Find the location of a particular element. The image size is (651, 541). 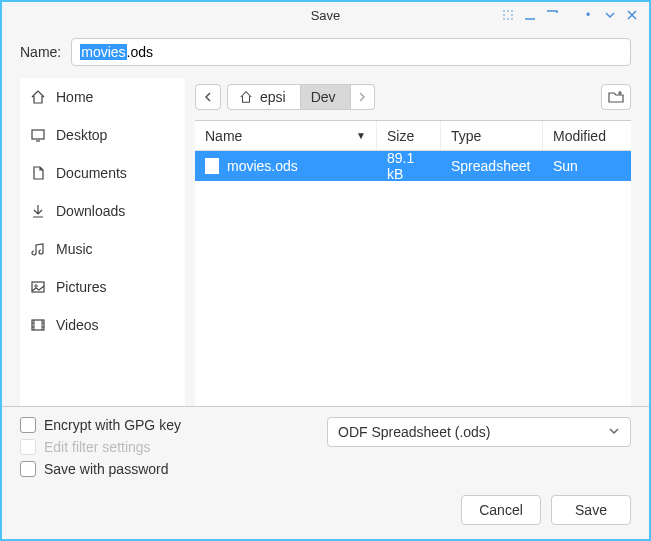

sort-indicator-icon: ▼ is located at coordinates (361, 136).